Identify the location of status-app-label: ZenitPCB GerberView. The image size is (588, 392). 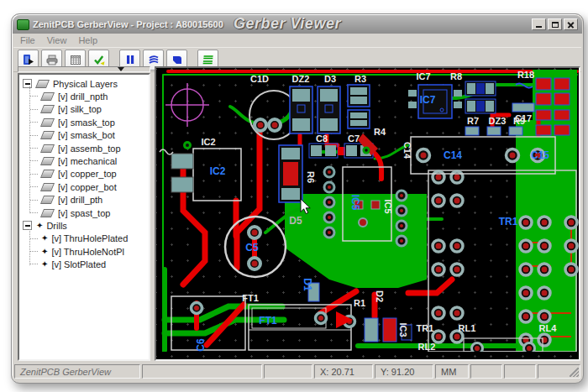
(77, 371).